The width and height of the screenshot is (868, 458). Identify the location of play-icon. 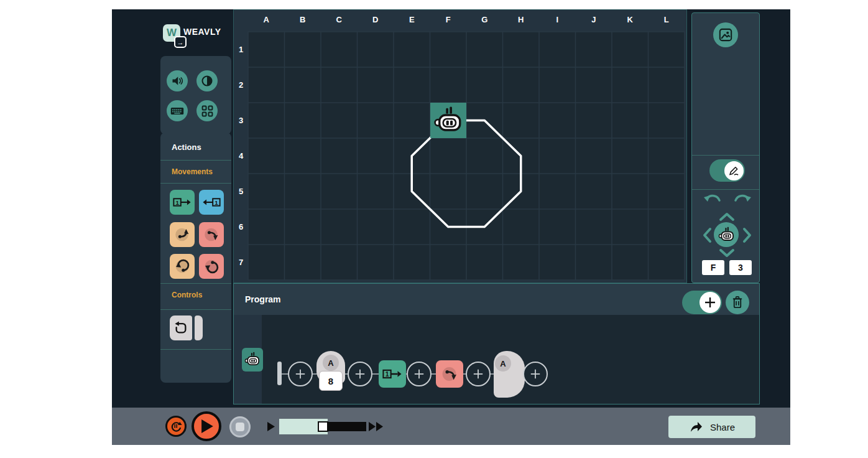
(208, 426).